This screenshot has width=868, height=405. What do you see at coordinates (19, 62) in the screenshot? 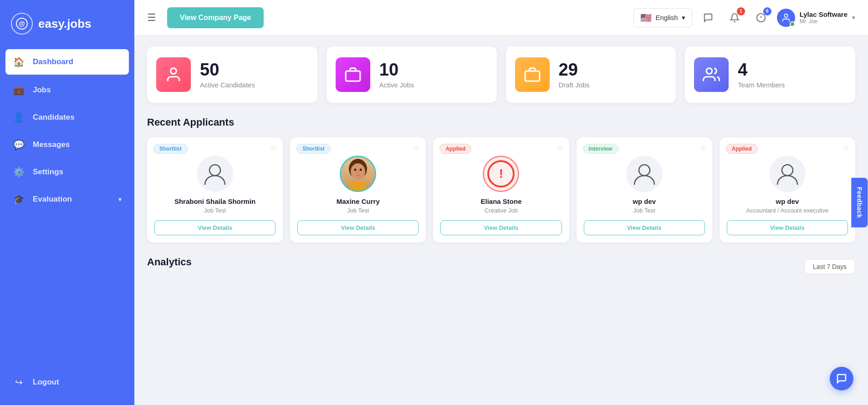
I see `home-icon: 🏠` at bounding box center [19, 62].